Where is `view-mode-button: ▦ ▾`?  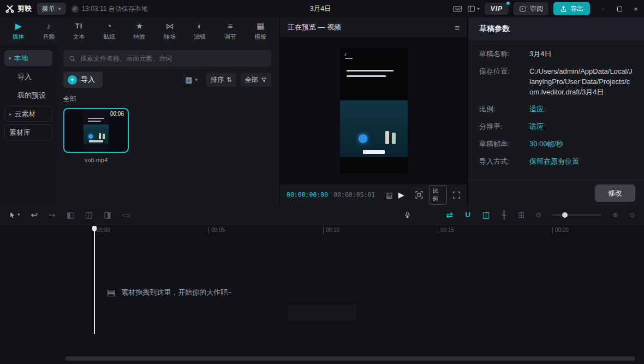 view-mode-button: ▦ ▾ is located at coordinates (191, 80).